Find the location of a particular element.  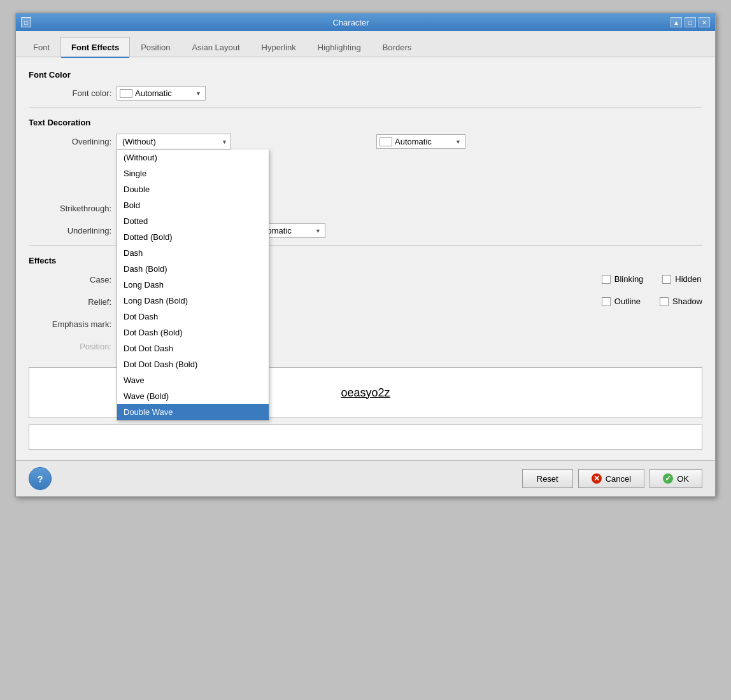

checkbox-row-1: Blinking Hidden is located at coordinates (652, 279).